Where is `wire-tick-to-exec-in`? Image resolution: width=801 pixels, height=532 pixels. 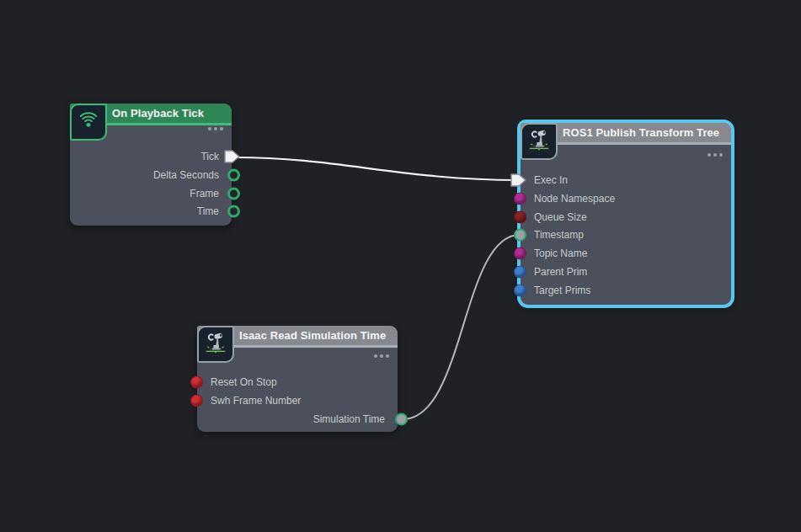
wire-tick-to-exec-in is located at coordinates (377, 168).